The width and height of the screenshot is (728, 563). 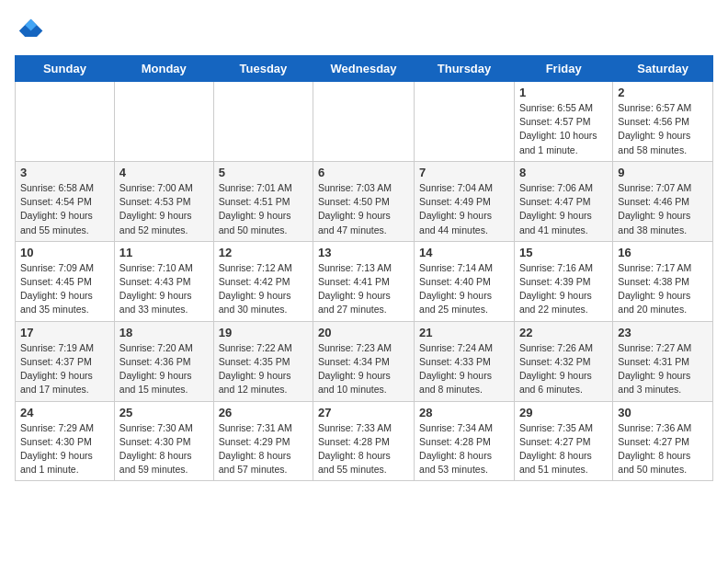 What do you see at coordinates (164, 282) in the screenshot?
I see `calendar-cell: 11Sunrise: 7:10 AM Sunset: 4:43 PM Dayli…` at bounding box center [164, 282].